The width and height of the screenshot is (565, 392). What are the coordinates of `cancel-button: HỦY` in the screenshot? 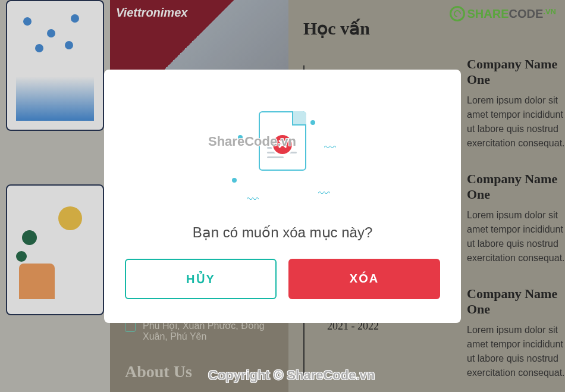 It's located at (201, 279).